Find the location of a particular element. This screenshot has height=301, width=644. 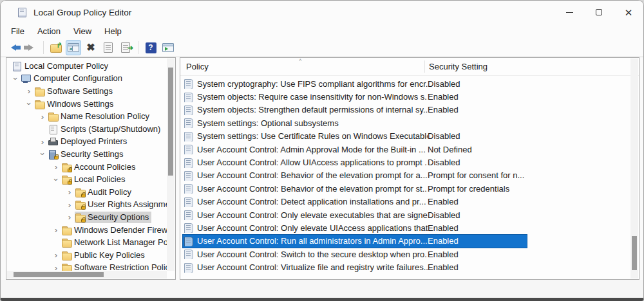

tree-item-label: Local Policies is located at coordinates (100, 179).